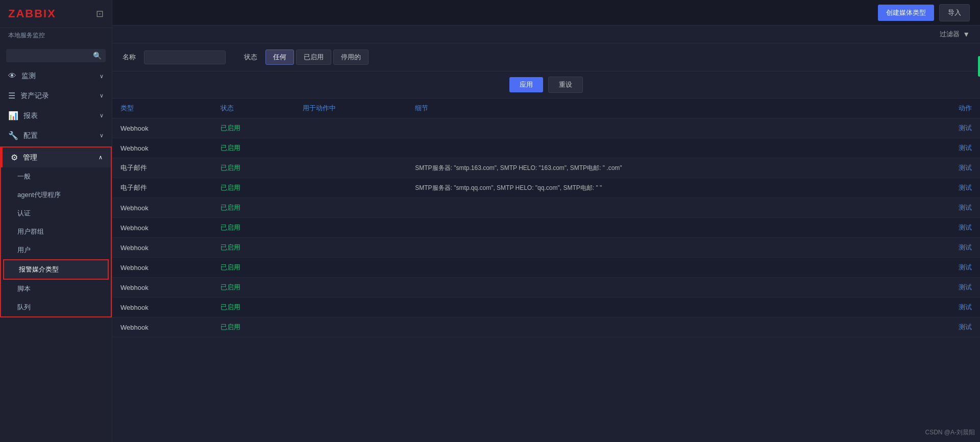  Describe the element at coordinates (546, 35) in the screenshot. I see `filter-toggle-row: 过滤器 ▼` at that location.